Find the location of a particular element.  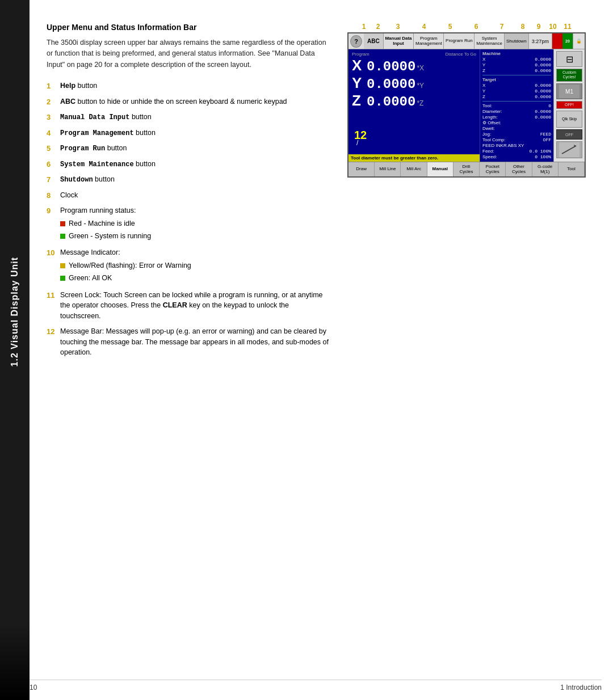

list-num-7: 7 is located at coordinates (51, 180).